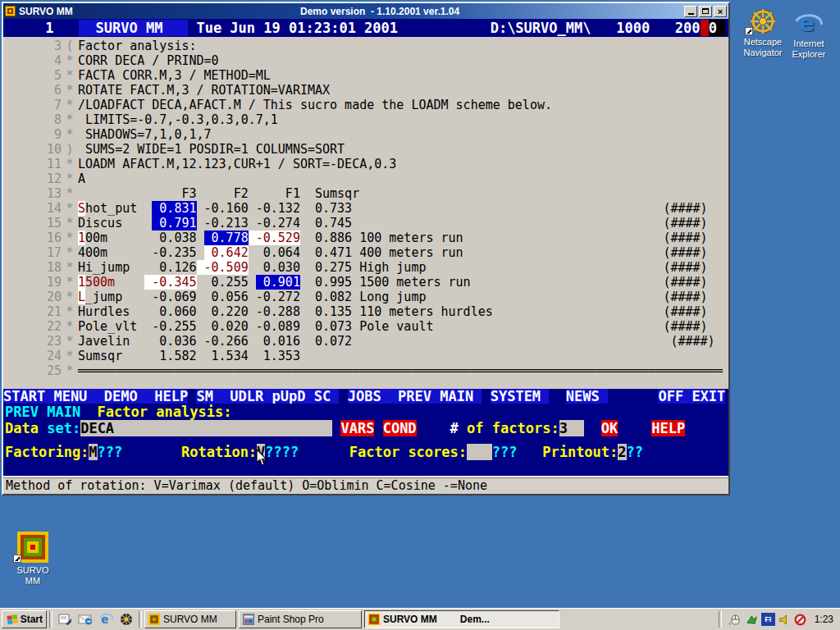 The width and height of the screenshot is (840, 630). Describe the element at coordinates (801, 620) in the screenshot. I see `tray-blocked-icon` at that location.